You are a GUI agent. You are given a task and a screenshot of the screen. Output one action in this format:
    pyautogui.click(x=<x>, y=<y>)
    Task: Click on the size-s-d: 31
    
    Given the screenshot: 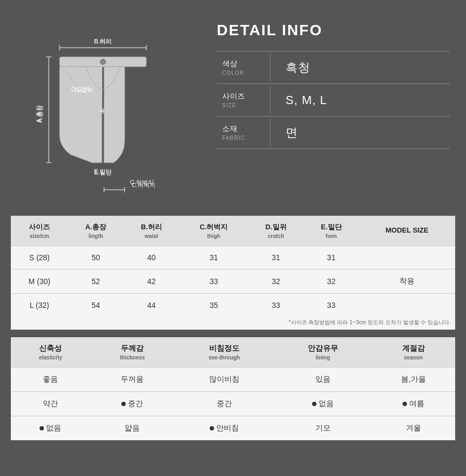 What is the action you would take?
    pyautogui.click(x=276, y=258)
    